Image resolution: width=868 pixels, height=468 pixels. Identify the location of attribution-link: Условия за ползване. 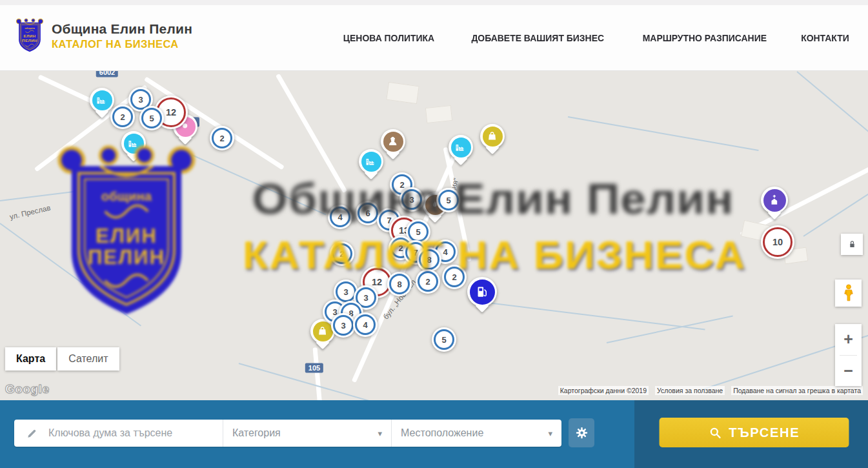
(690, 391).